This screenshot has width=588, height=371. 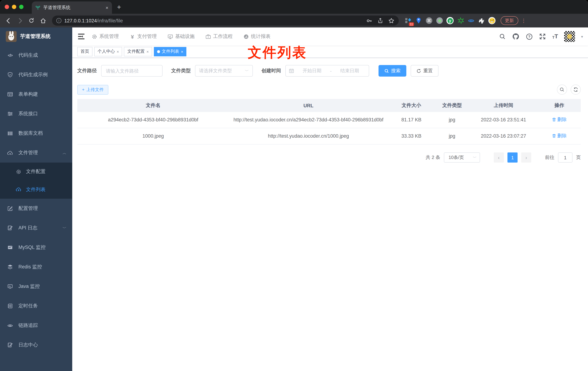 What do you see at coordinates (93, 90) in the screenshot?
I see `upload-file-button: + 上传文件` at bounding box center [93, 90].